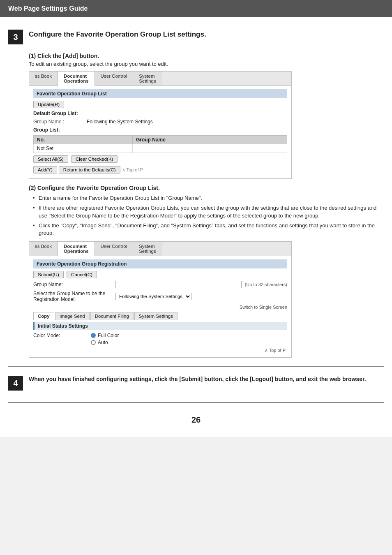 The image size is (392, 555). I want to click on screenshot2: ss Book DocumentOperations User Control …, so click(160, 299).